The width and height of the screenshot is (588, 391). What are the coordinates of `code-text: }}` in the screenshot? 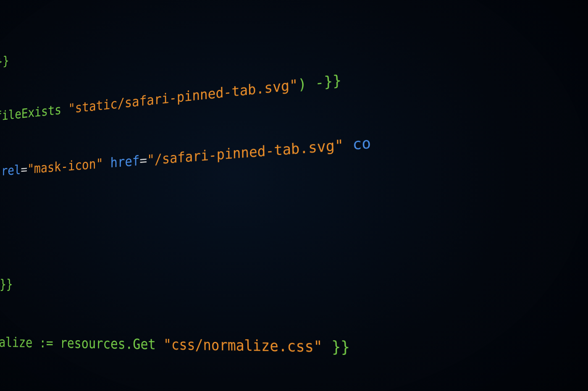 It's located at (336, 347).